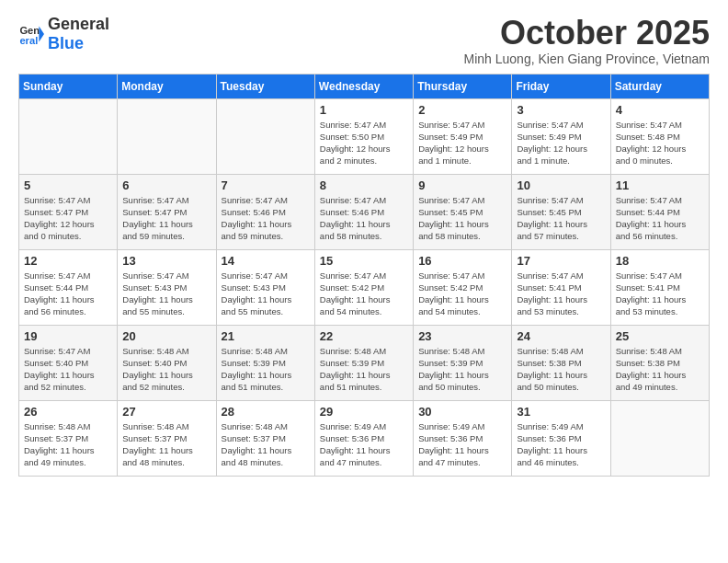 This screenshot has height=563, width=728. What do you see at coordinates (68, 287) in the screenshot?
I see `calendar-cell: 12Sunrise: 5:47 AM Sunset: 5:44 PM Dayli…` at bounding box center [68, 287].